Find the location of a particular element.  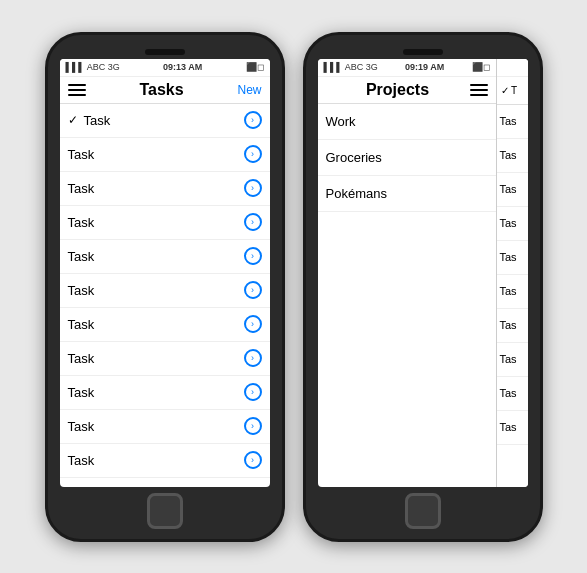

task-item-1: ✓ Task › is located at coordinates (165, 121).